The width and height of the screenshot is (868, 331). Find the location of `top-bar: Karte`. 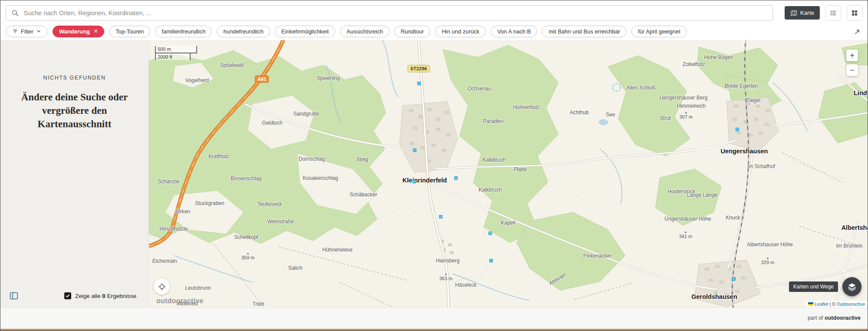

top-bar: Karte is located at coordinates (434, 13).